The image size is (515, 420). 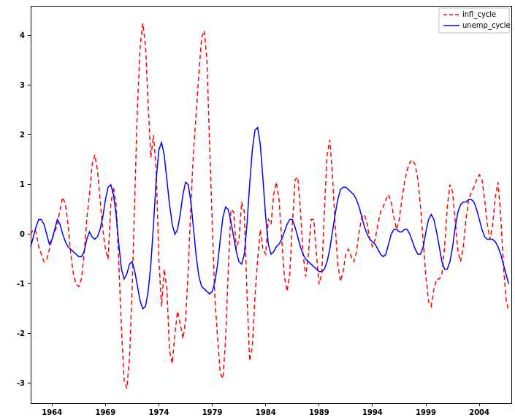 I want to click on y-tick-label: -3, so click(x=20, y=383).